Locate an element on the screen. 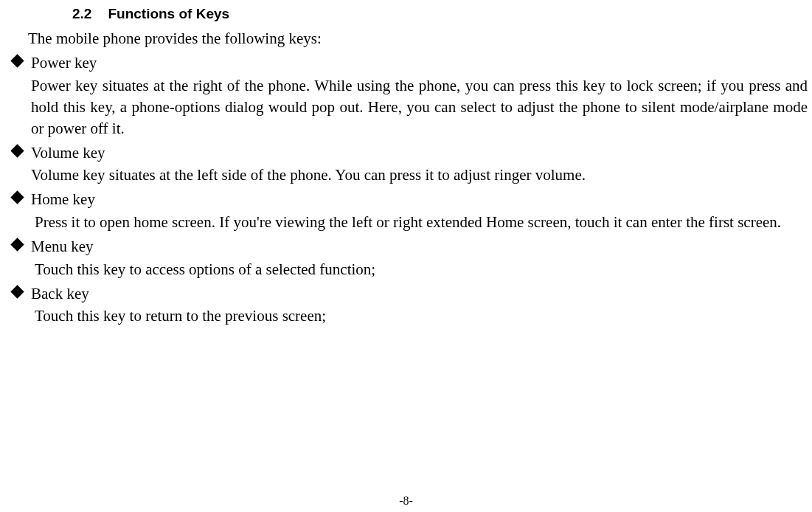 The width and height of the screenshot is (812, 512). list-item-body: Power key situates at the right of the p… is located at coordinates (406, 108).